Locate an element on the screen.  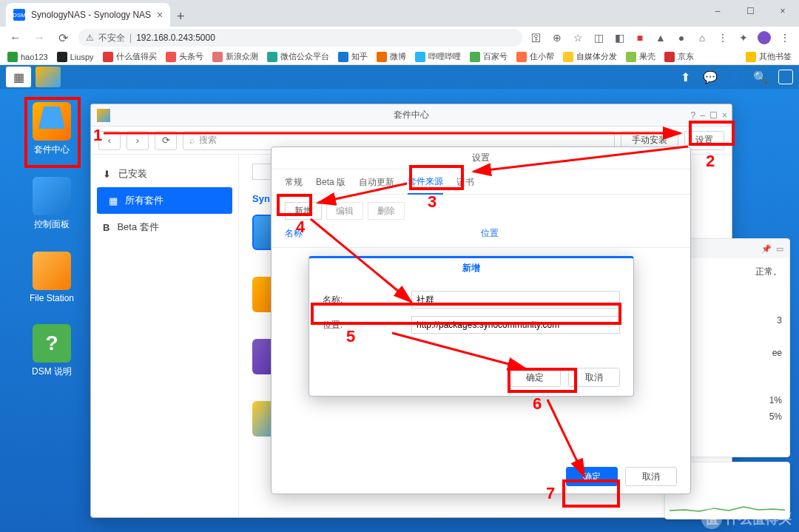
user-icon: 👤 is located at coordinates (735, 77).